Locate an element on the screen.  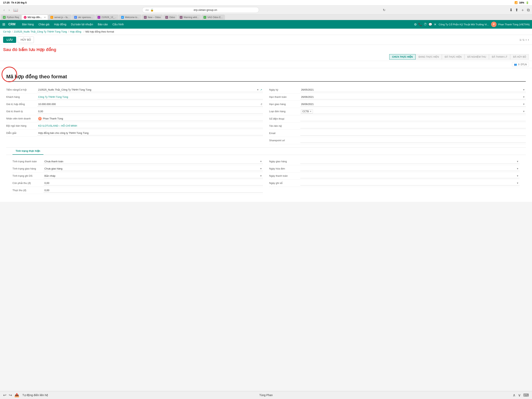
new-tab-button: ＋ is located at coordinates (523, 10).